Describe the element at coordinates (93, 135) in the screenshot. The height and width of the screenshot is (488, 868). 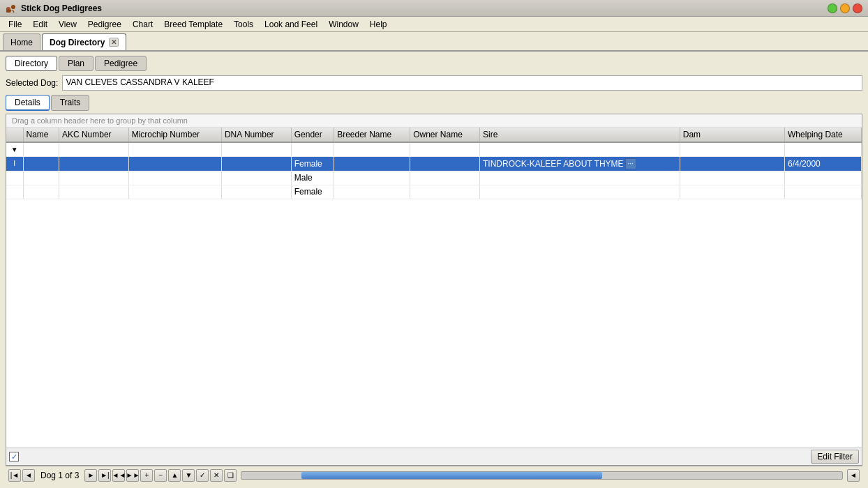
I see `col-akc: AKC Number` at that location.